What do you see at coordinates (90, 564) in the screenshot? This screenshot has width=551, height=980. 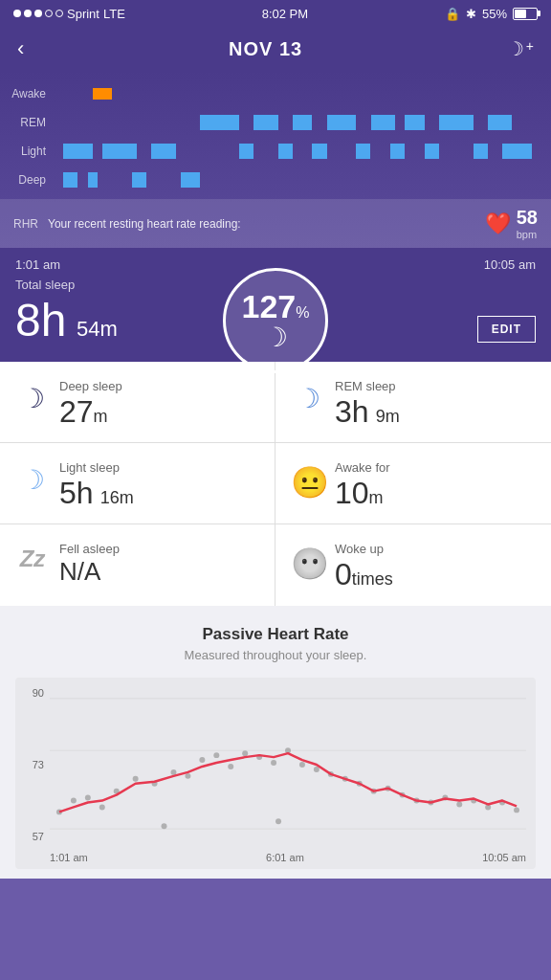 I see `fell-asleep-content: Fell asleep N/A` at bounding box center [90, 564].